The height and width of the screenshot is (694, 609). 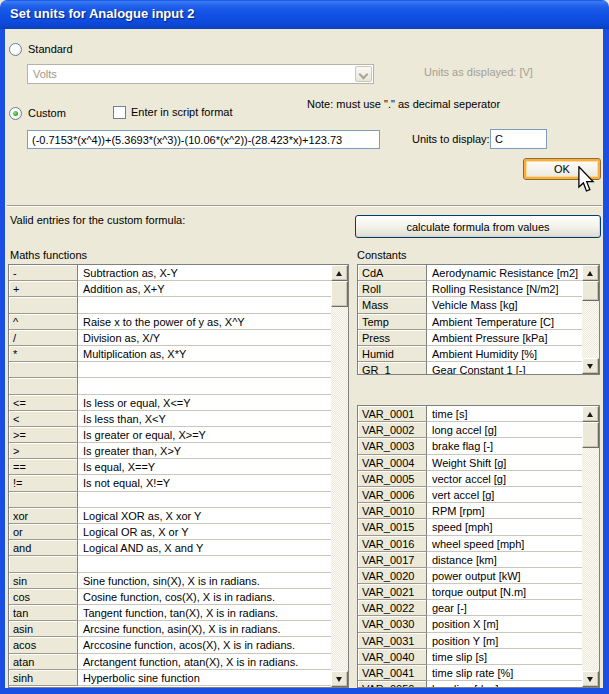 I want to click on row-desc-cell: Is less or equal, X<=Y, so click(x=204, y=403).